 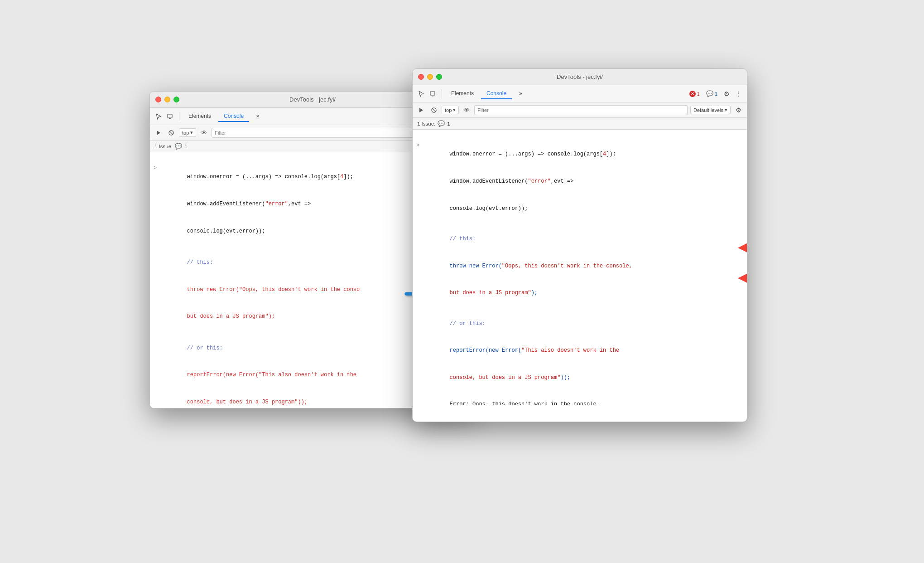 What do you see at coordinates (430, 77) in the screenshot?
I see `minimize-button-fg` at bounding box center [430, 77].